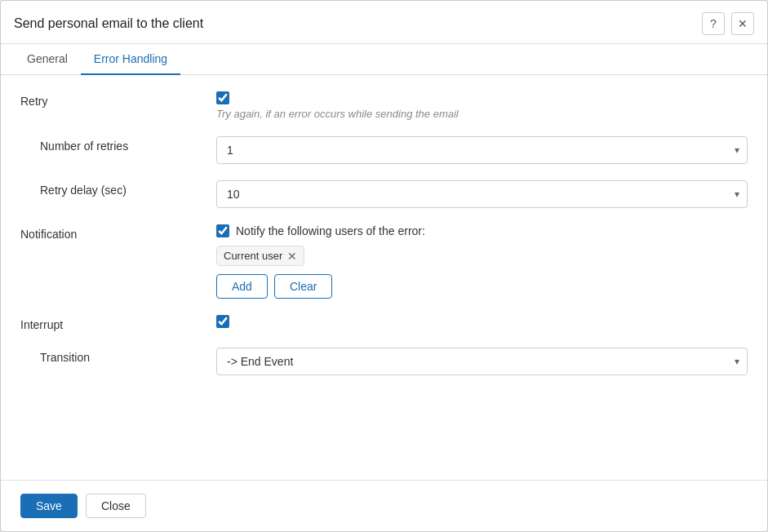 This screenshot has height=532, width=768. What do you see at coordinates (118, 356) in the screenshot?
I see `transition-label: Transition` at bounding box center [118, 356].